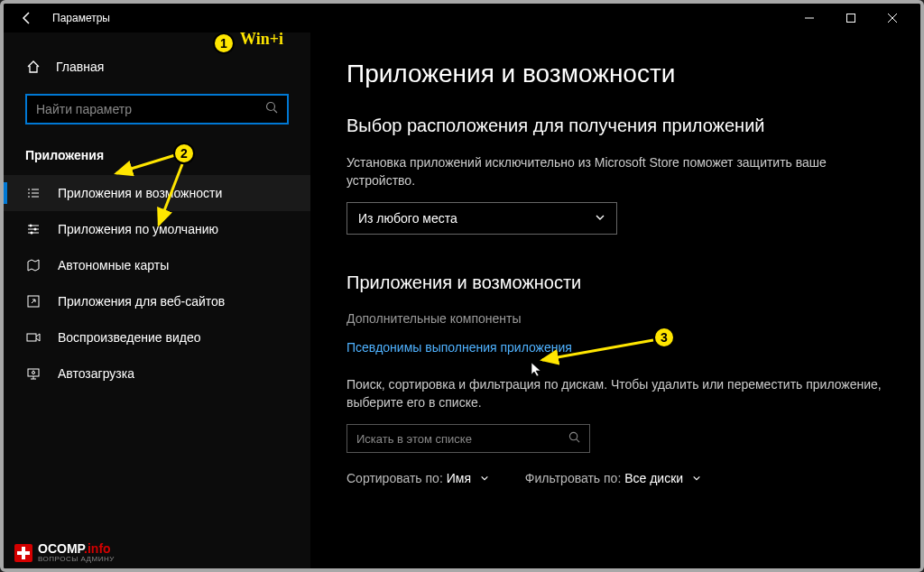 The image size is (924, 572). I want to click on source-description: Установка приложений исключительно из Mi…, so click(615, 171).